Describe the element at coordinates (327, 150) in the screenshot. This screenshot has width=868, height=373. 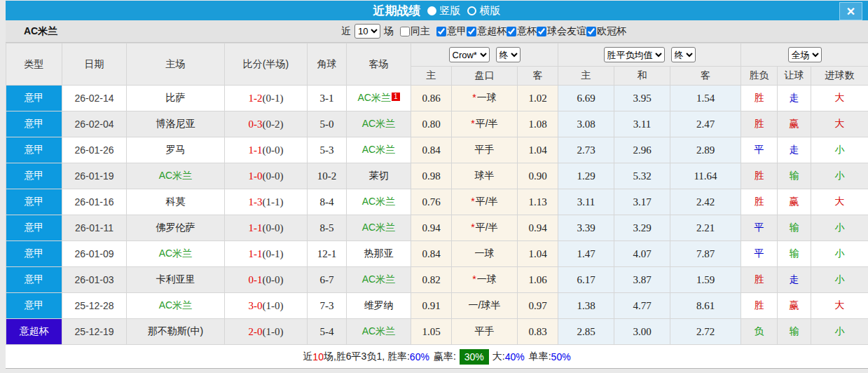
I see `corner-score: 5-3` at that location.